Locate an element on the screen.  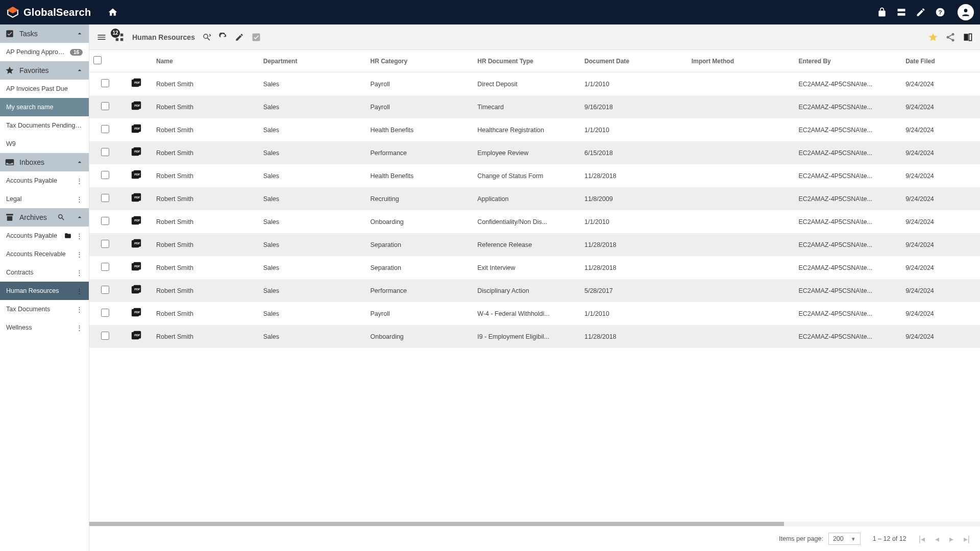
help-icon: ? is located at coordinates (940, 12).